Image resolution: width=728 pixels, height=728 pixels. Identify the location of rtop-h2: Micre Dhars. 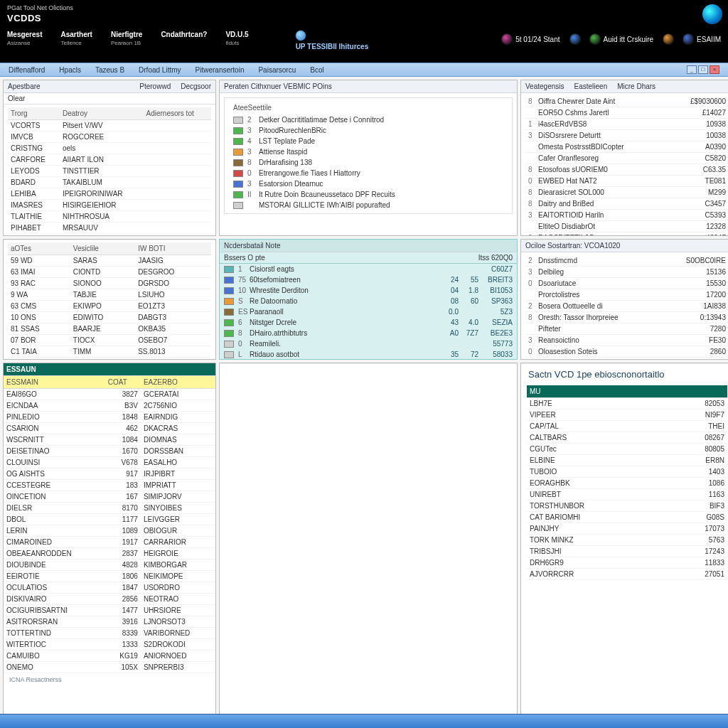
(636, 87).